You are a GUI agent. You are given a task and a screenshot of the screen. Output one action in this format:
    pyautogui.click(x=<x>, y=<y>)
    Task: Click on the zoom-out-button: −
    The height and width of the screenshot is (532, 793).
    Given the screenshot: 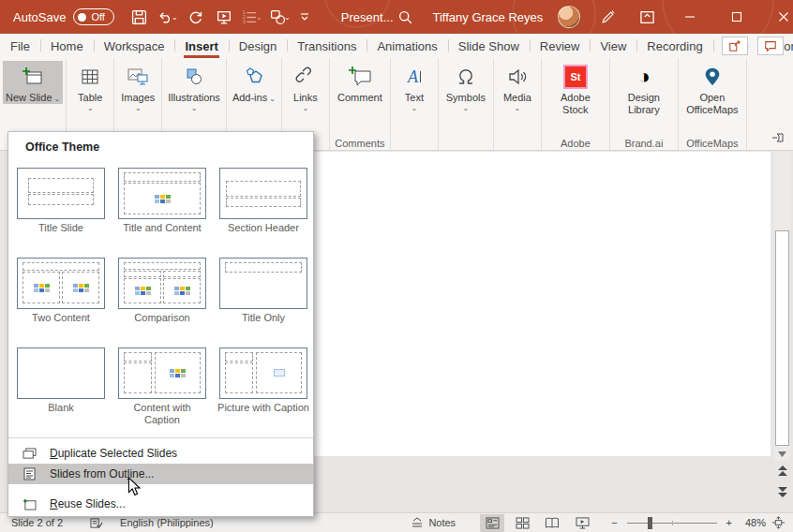 What is the action you would take?
    pyautogui.click(x=614, y=523)
    